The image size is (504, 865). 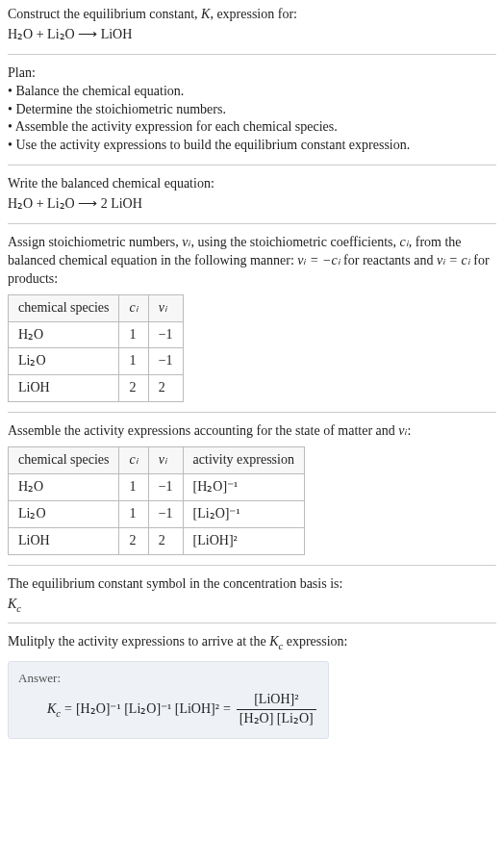 What do you see at coordinates (277, 720) in the screenshot?
I see `answer-denominator: [H₂O] [Li₂O]` at bounding box center [277, 720].